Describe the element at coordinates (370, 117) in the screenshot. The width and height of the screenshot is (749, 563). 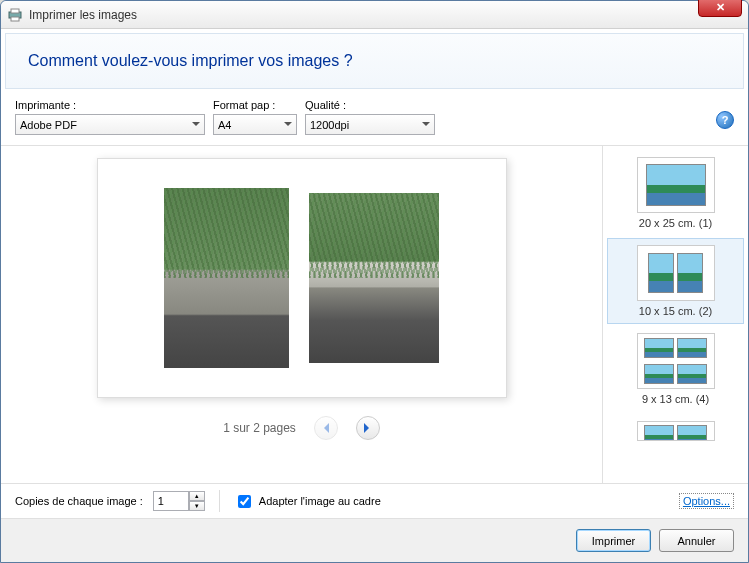
I see `quality-group: Qualité : 1200dpi` at that location.